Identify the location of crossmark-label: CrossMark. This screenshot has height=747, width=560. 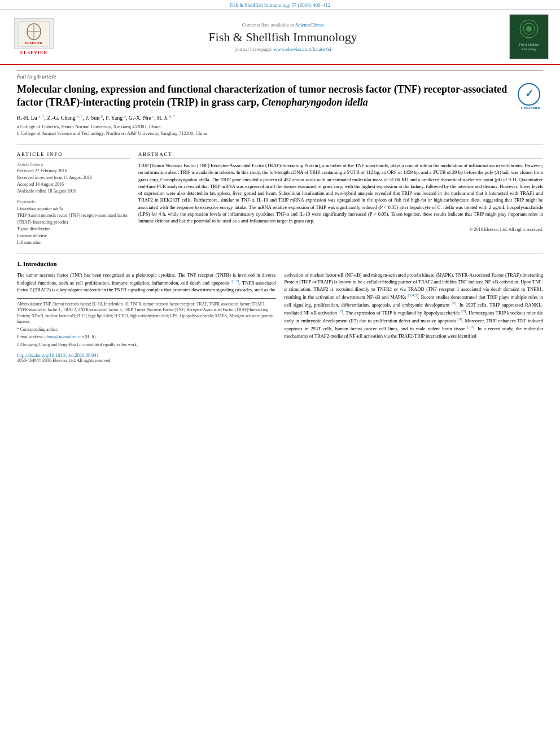
(531, 108).